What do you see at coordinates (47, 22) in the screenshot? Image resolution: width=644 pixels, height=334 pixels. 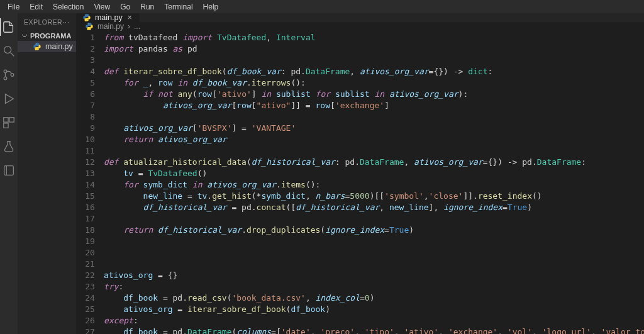 I see `sidebar-title: EXPLORER ···` at bounding box center [47, 22].